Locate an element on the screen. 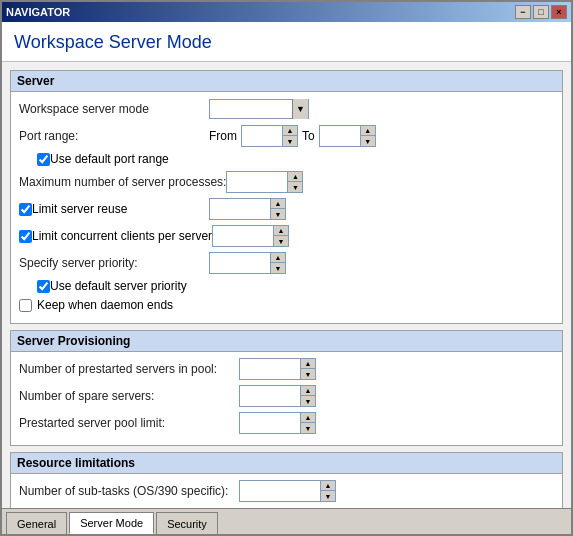 The width and height of the screenshot is (573, 536). workspace-server-mode-arrow: ▼ is located at coordinates (300, 109).